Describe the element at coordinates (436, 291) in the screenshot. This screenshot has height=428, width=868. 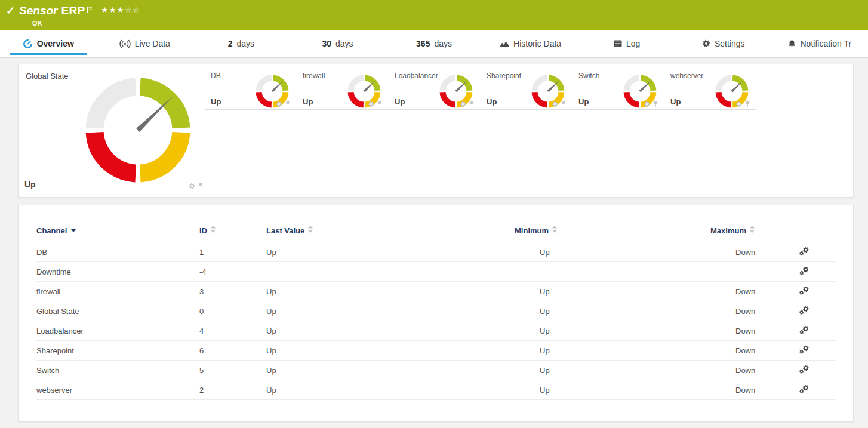
I see `table-row-firewall: firewall3UpUpDown` at that location.